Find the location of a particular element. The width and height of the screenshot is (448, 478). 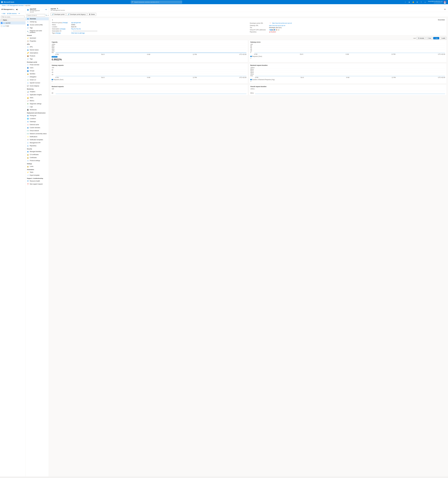

sidebar-item-notifications: ✉ Notifications is located at coordinates (37, 137).